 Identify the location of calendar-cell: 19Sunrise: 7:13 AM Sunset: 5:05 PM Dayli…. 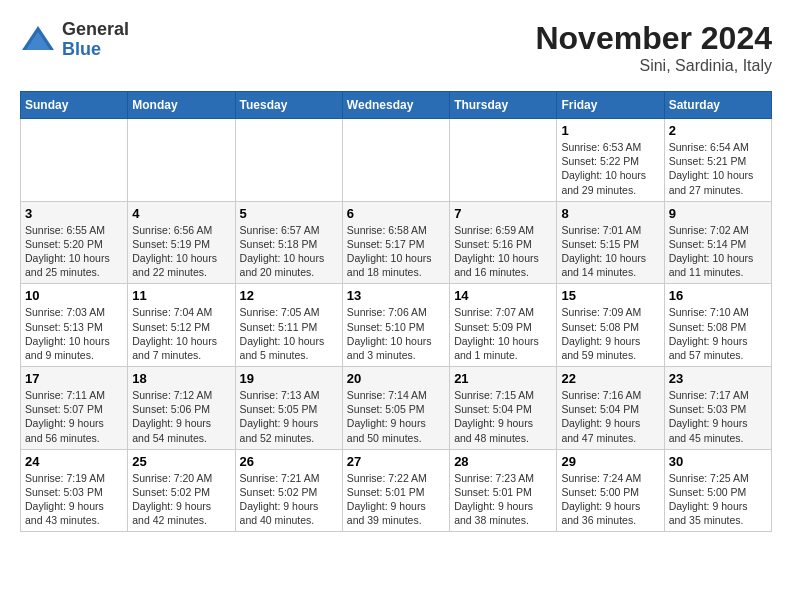
(288, 408).